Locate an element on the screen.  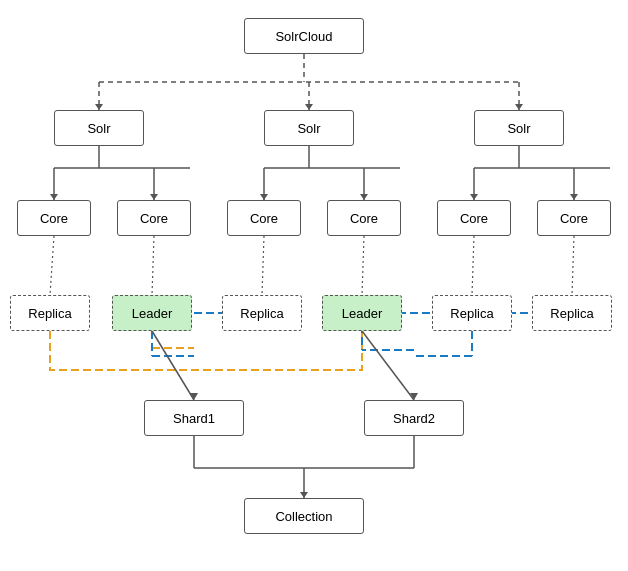
core6-node: Core is located at coordinates (574, 218).